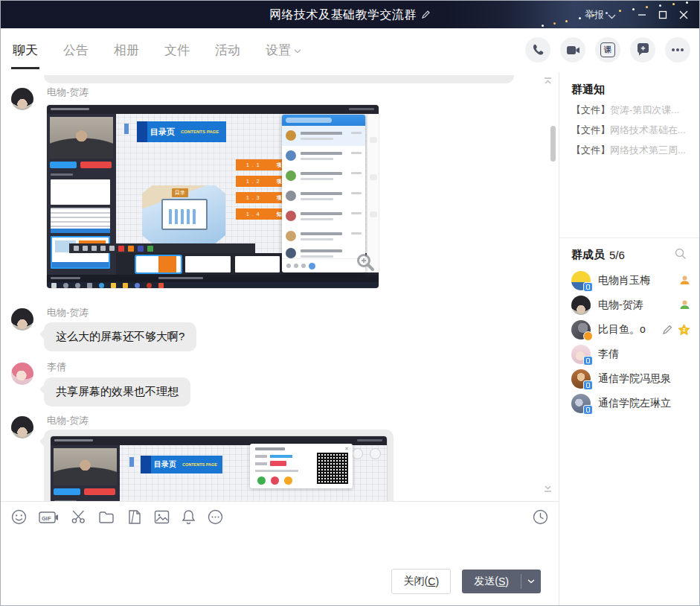 The height and width of the screenshot is (606, 700). Describe the element at coordinates (426, 15) in the screenshot. I see `edit-title-icon` at that location.